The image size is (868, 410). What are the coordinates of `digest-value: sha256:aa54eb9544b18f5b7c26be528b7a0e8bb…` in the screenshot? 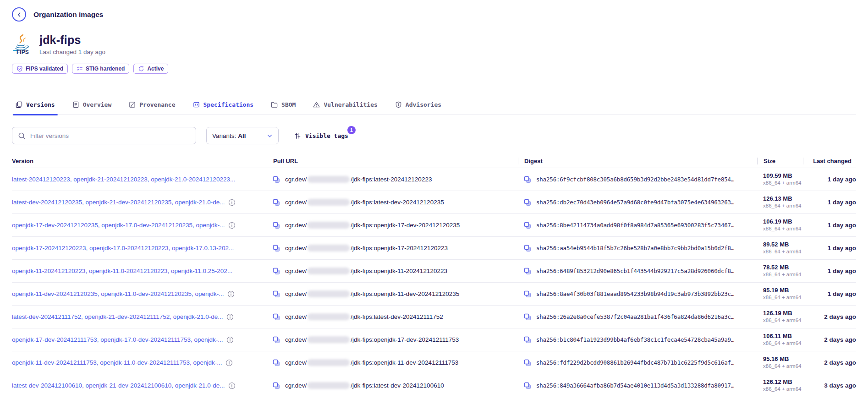 It's located at (635, 248).